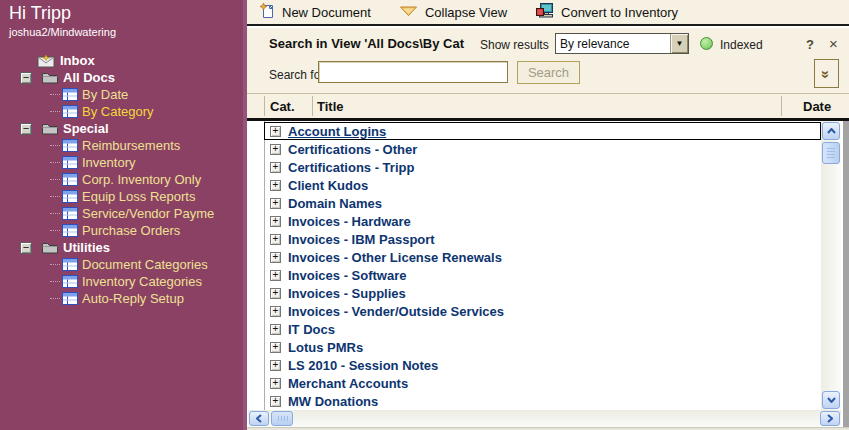  I want to click on search-button: Search, so click(548, 72).